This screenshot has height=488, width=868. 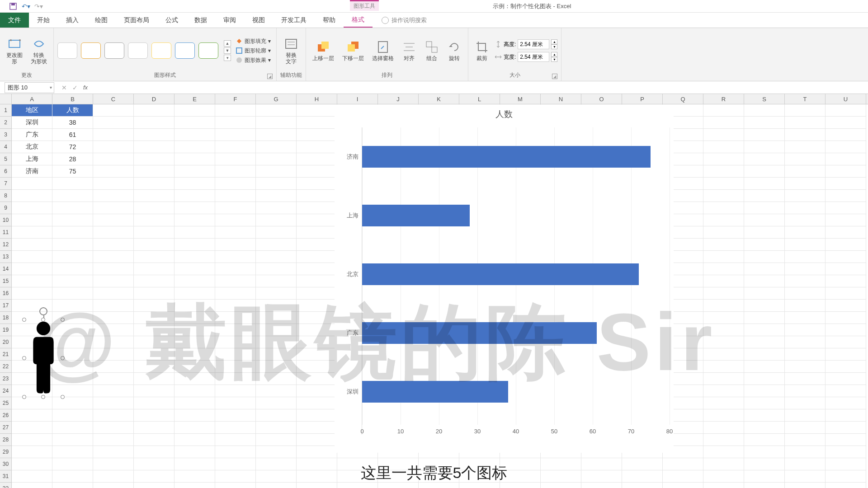 What do you see at coordinates (329, 20) in the screenshot?
I see `tab-help: 帮助` at bounding box center [329, 20].